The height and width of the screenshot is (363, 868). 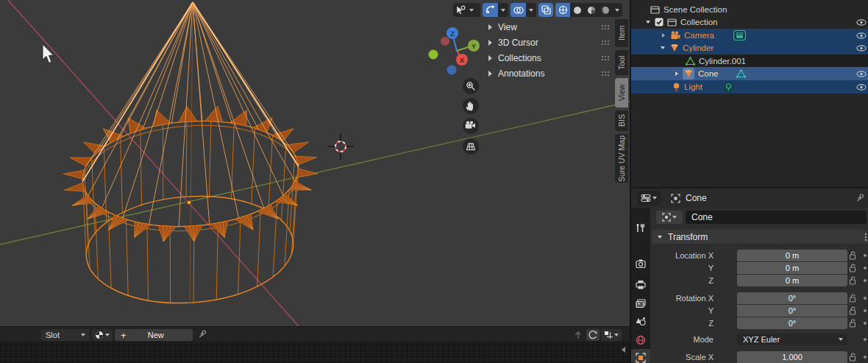 What do you see at coordinates (445, 41) in the screenshot?
I see `gizmo-minus-x` at bounding box center [445, 41].